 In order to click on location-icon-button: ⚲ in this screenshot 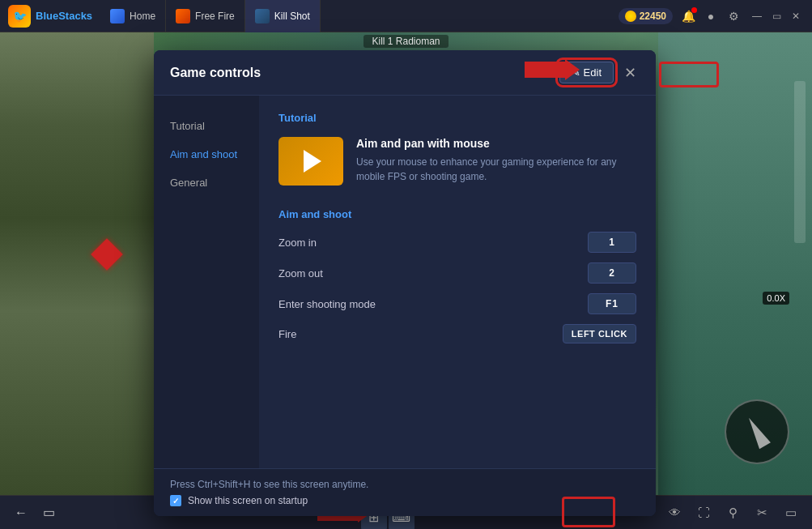, I will do `click(733, 513)`.